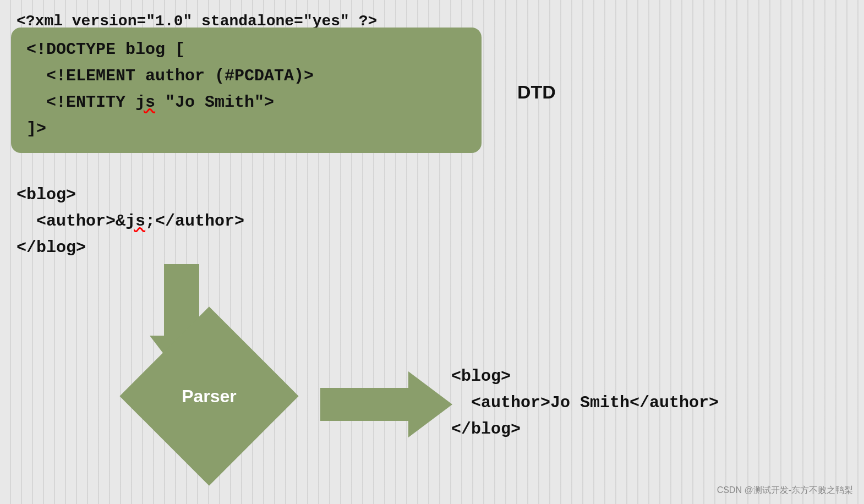 This screenshot has width=864, height=504. What do you see at coordinates (585, 403) in the screenshot?
I see `output-line-2: <author>Jo Smith</author>` at bounding box center [585, 403].